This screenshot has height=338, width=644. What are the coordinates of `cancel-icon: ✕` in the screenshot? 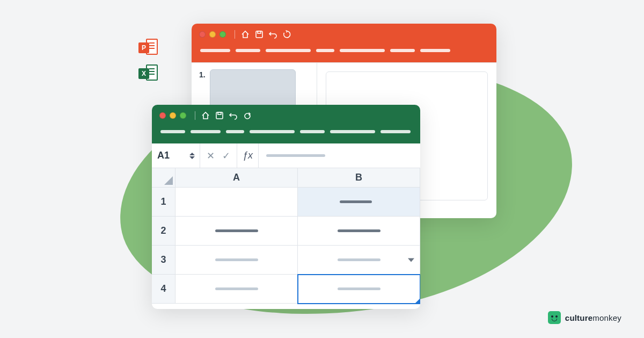 It's located at (210, 156).